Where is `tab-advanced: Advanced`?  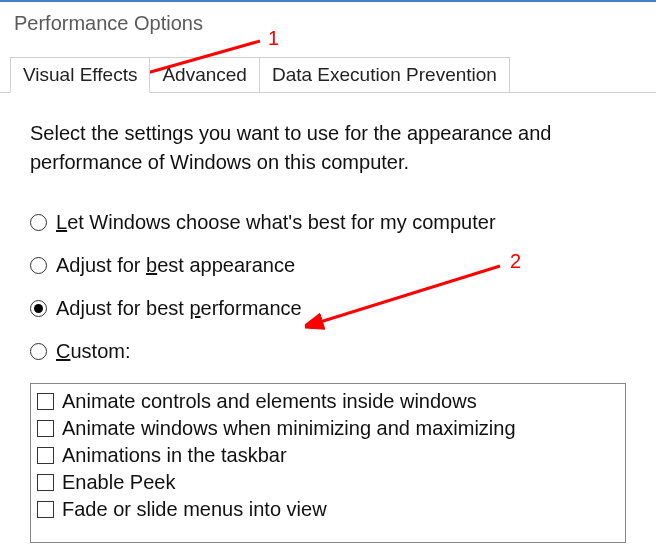 tab-advanced: Advanced is located at coordinates (204, 74).